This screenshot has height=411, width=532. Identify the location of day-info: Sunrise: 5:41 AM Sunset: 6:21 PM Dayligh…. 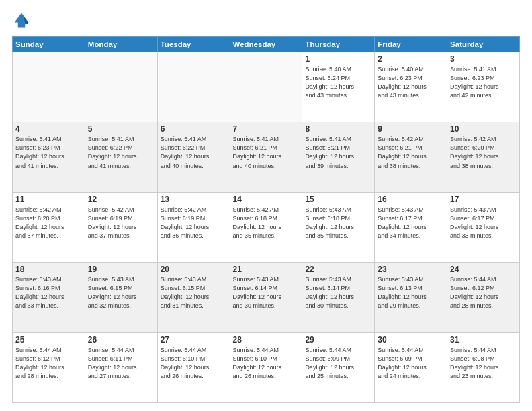
(266, 152).